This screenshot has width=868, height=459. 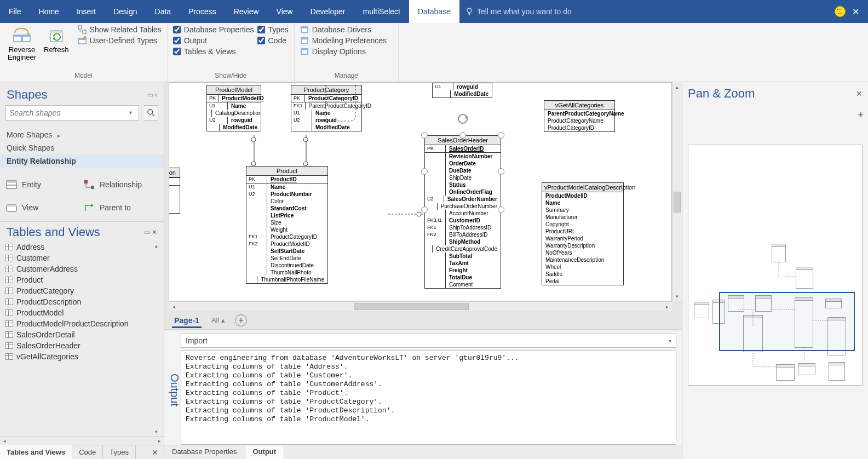 What do you see at coordinates (174, 191) in the screenshot?
I see `entity-partial: ptionID` at bounding box center [174, 191].